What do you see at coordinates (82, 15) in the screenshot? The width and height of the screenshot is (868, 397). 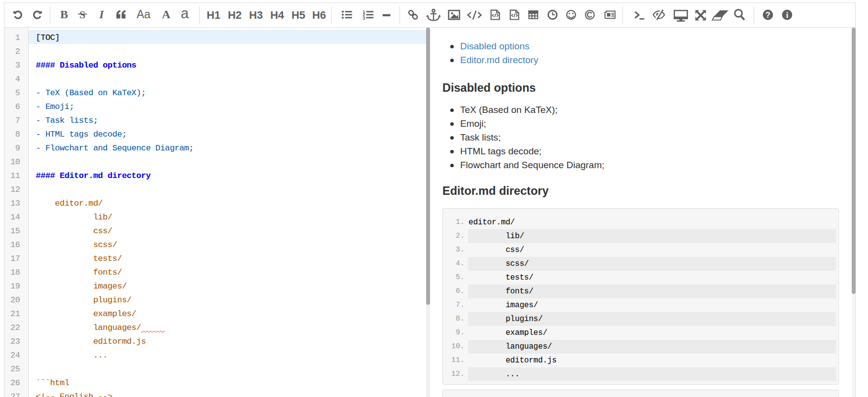 I see `svg-text: S` at bounding box center [82, 15].